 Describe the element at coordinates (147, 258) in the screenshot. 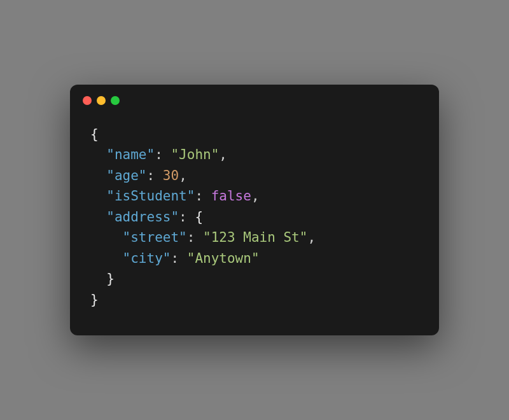

I see `json-key-city: "city"` at that location.